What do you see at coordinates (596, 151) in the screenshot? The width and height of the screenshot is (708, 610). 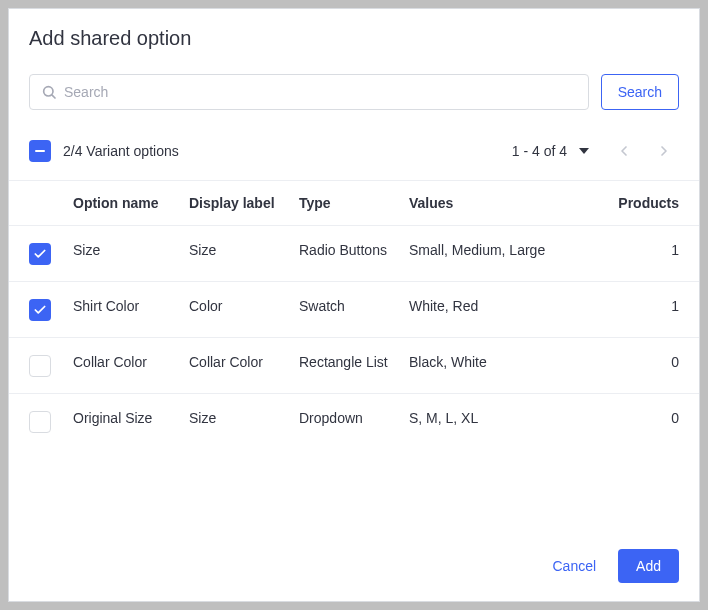 I see `pagination-controls: 1 - 4 of 4` at bounding box center [596, 151].